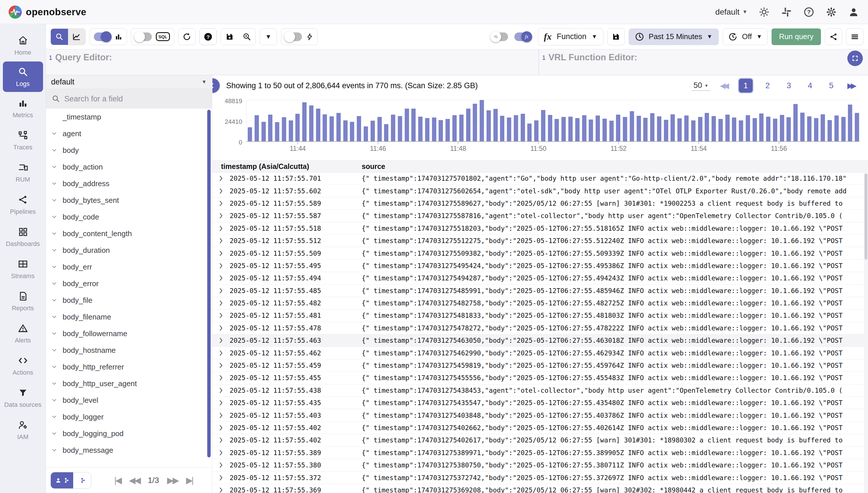 Image resolution: width=868 pixels, height=493 pixels. Describe the element at coordinates (768, 85) in the screenshot. I see `page-button-2: 2` at that location.